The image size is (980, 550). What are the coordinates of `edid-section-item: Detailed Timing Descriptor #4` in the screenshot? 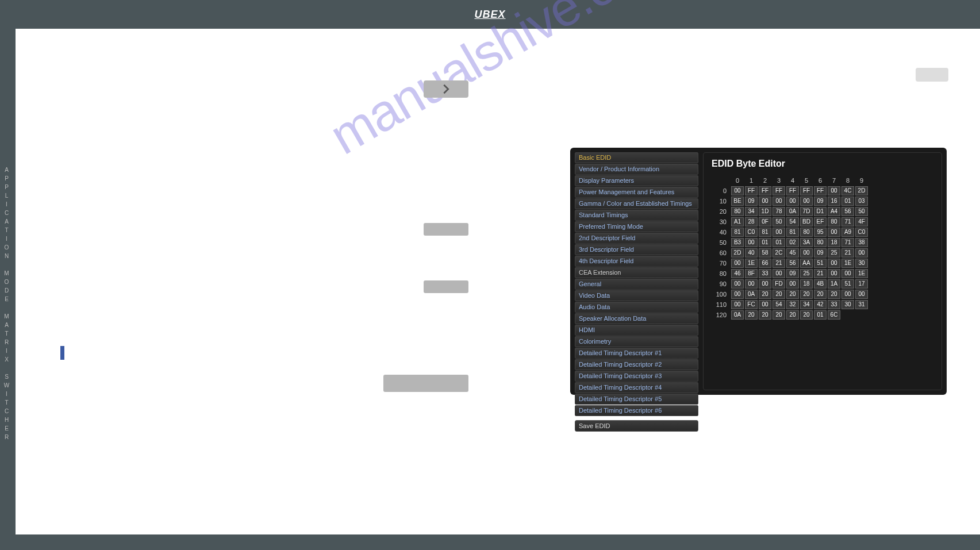 It's located at (637, 387).